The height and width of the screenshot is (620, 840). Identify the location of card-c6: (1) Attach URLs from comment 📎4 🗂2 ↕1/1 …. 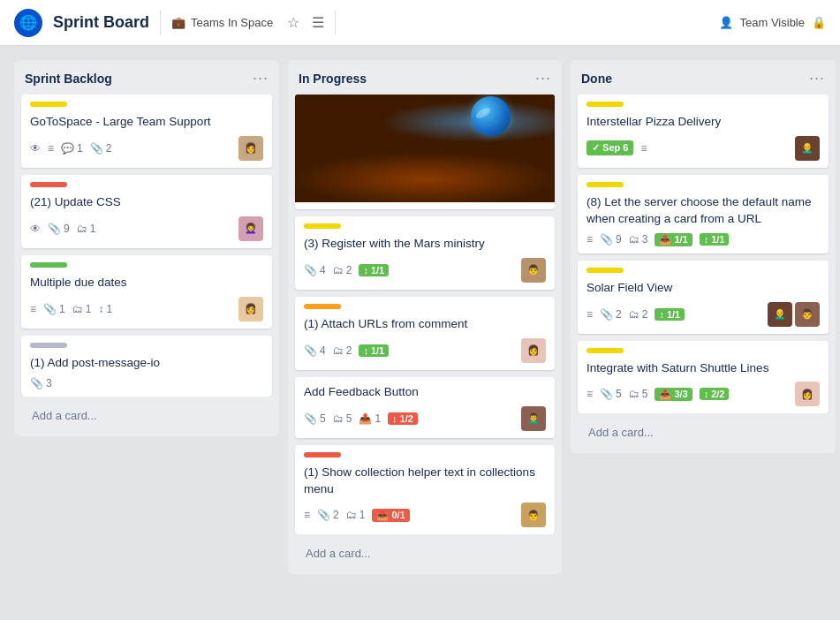
(425, 334).